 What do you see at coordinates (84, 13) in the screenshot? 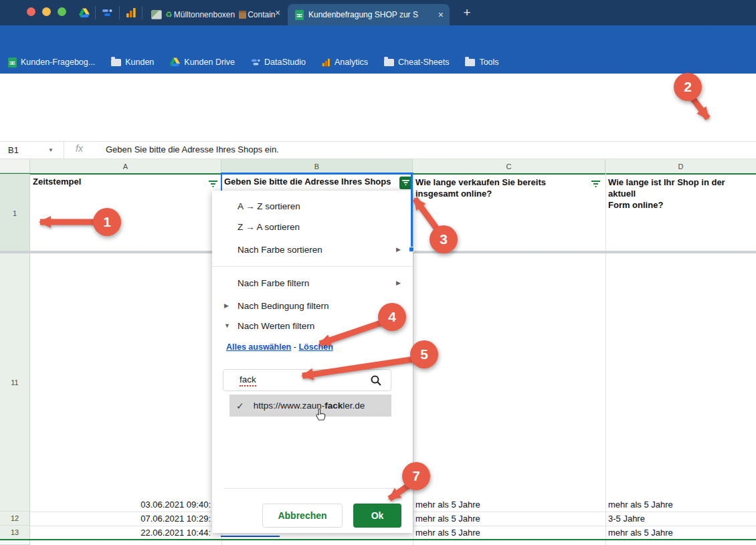
I see `drive-pinned-tab-icon` at bounding box center [84, 13].